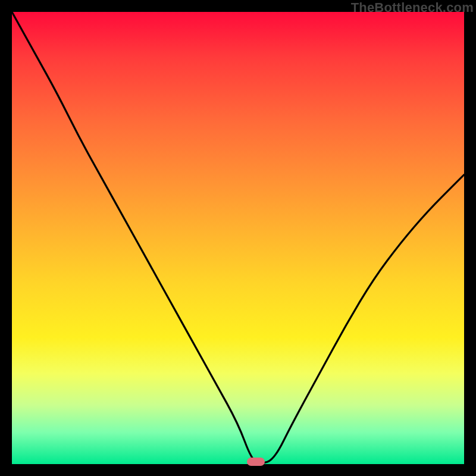 Image resolution: width=476 pixels, height=476 pixels. I want to click on optimal-marker, so click(256, 462).